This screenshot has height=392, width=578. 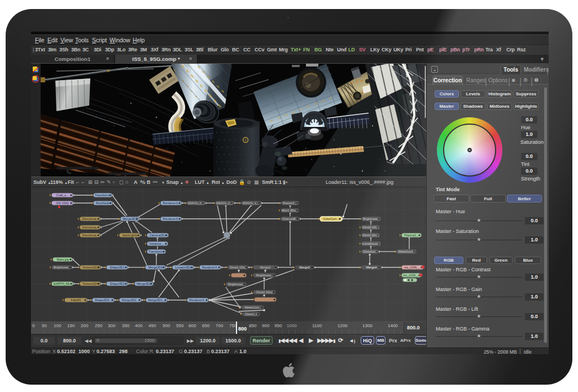 What do you see at coordinates (62, 284) in the screenshot?
I see `svg-text: EARTH_56..` at bounding box center [62, 284].